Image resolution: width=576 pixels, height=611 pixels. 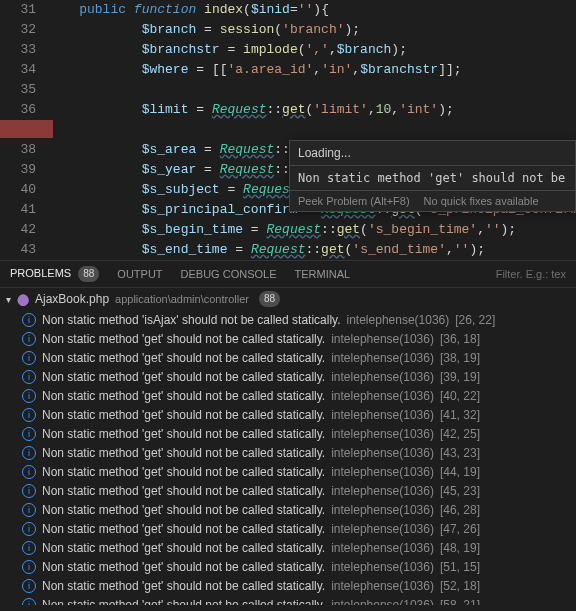 I want to click on line-number: 35, so click(x=18, y=90).